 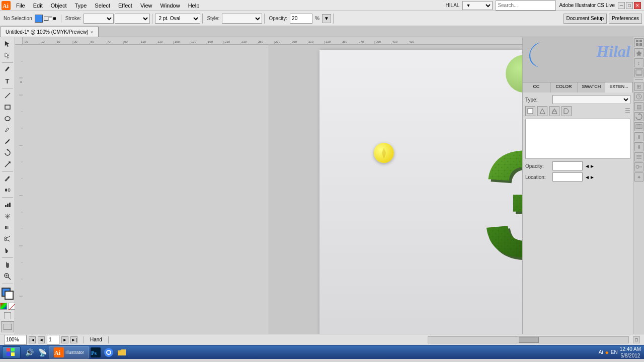 I want to click on stroke-select, so click(x=99, y=19).